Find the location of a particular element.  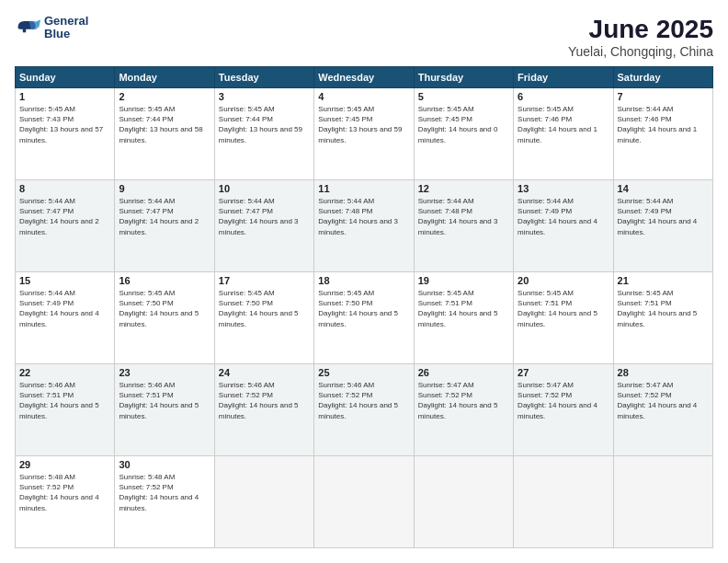

calendar-day-cell: 19Sunrise: 5:45 AMSunset: 7:51 PMDayligh… is located at coordinates (463, 318).